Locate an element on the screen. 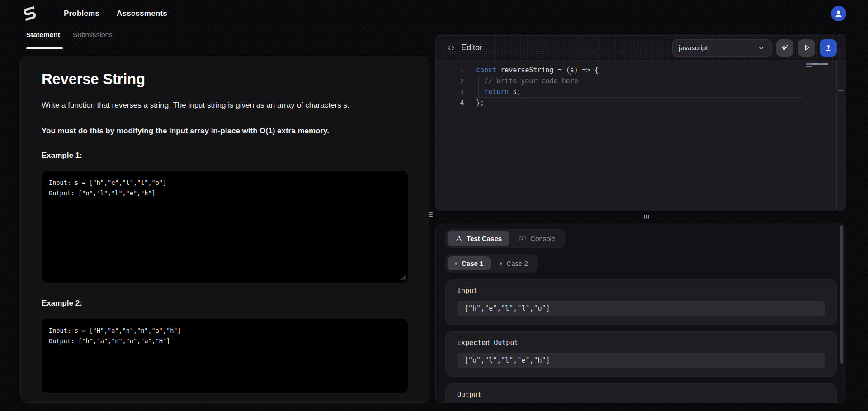 The image size is (868, 411). example-2-block: Input: s = ["H","a","n","n","a","h"] Out… is located at coordinates (225, 356).